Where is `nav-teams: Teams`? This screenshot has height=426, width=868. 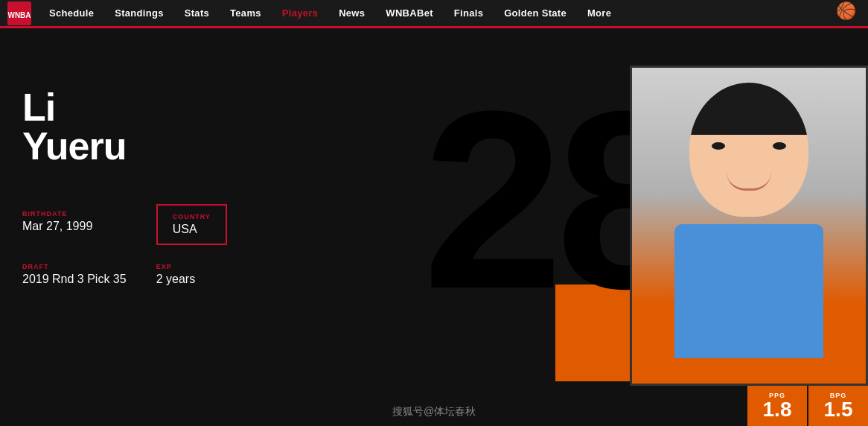
nav-teams: Teams is located at coordinates (246, 13).